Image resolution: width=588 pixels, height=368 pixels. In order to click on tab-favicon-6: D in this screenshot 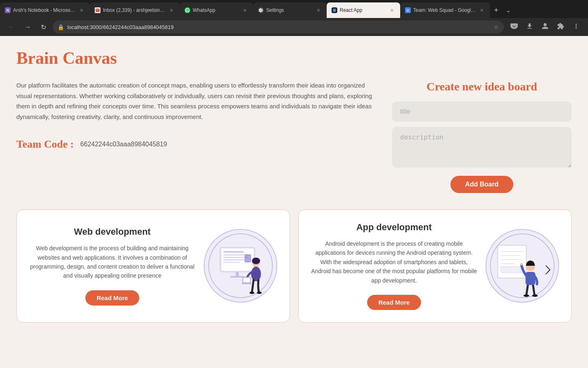, I will do `click(408, 10)`.